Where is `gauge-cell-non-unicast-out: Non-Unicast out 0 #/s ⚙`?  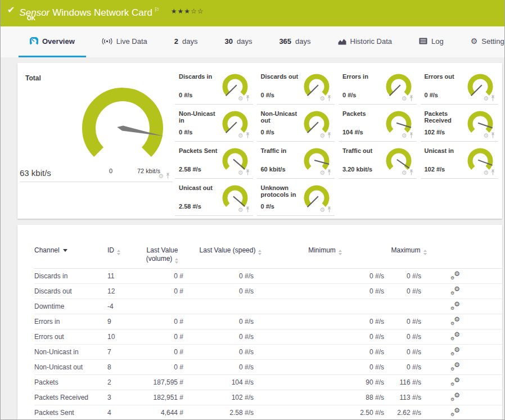
gauge-cell-non-unicast-out: Non-Unicast out 0 #/s ⚙ is located at coordinates (298, 123).